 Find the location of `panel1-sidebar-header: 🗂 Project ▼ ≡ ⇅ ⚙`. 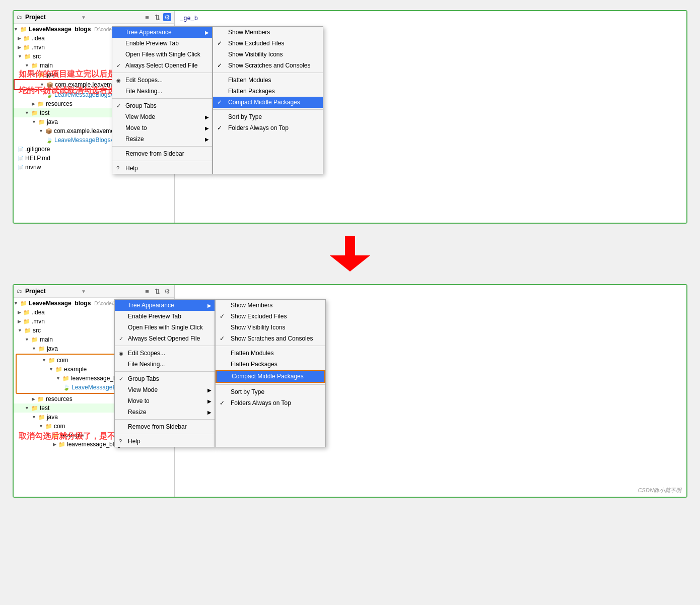

panel1-sidebar-header: 🗂 Project ▼ ≡ ⇅ ⚙ is located at coordinates (94, 17).